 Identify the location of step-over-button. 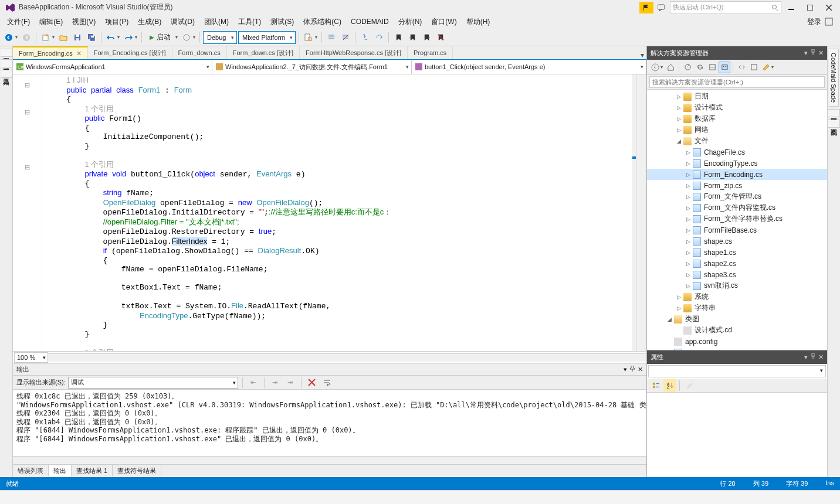
(379, 38).